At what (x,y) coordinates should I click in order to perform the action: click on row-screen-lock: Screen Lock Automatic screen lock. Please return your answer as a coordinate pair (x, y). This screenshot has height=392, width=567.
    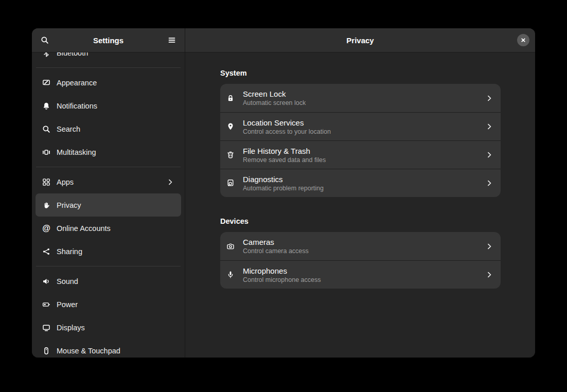
    Looking at the image, I should click on (360, 98).